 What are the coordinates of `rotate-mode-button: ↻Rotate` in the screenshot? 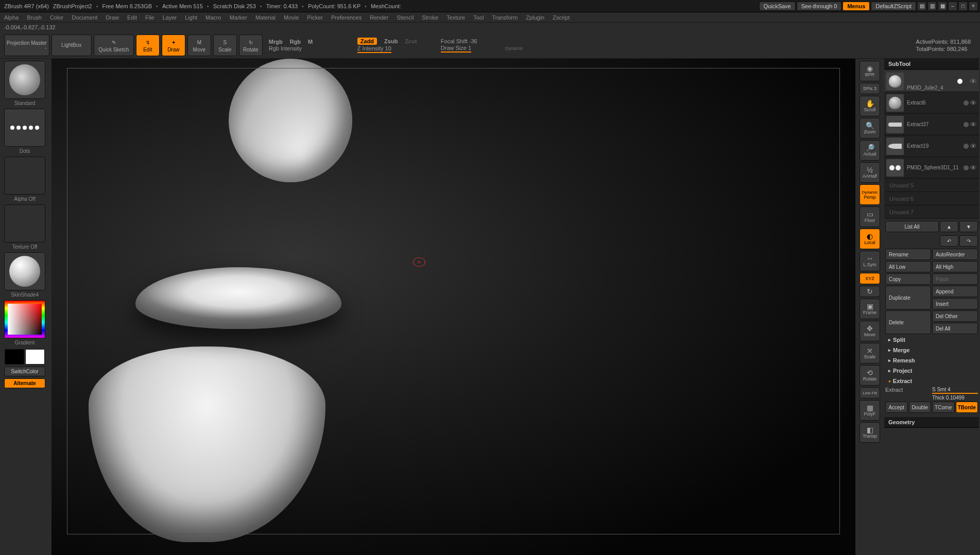 It's located at (251, 45).